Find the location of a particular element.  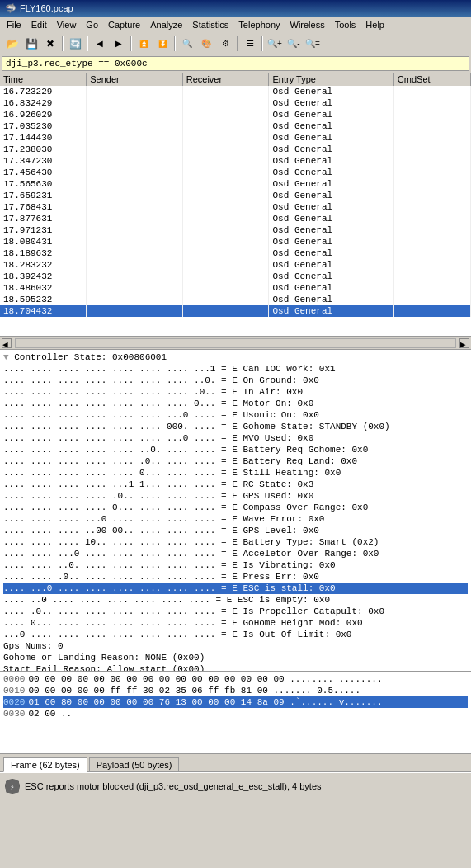

toolbar-save: 💾 is located at coordinates (31, 44).